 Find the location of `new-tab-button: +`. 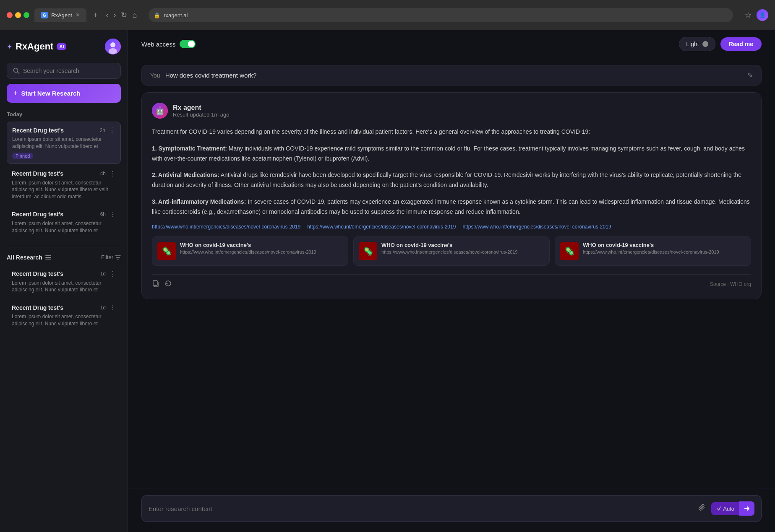

new-tab-button: + is located at coordinates (96, 15).